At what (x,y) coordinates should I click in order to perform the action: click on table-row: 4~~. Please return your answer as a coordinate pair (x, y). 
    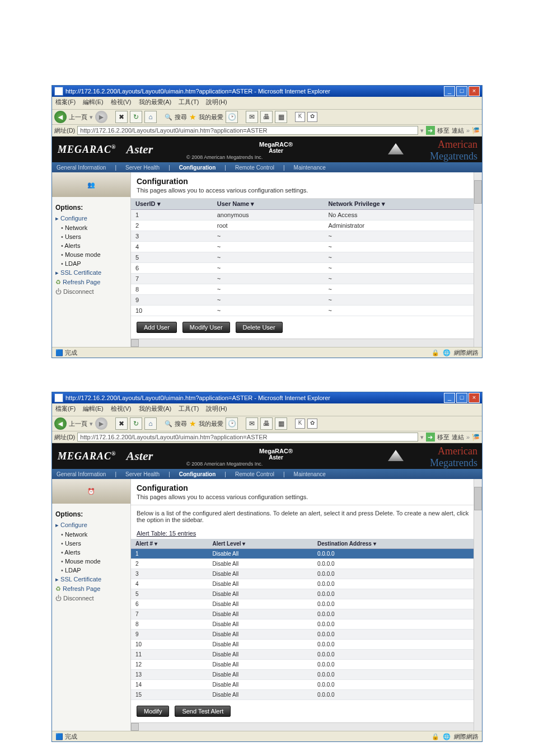
    Looking at the image, I should click on (307, 247).